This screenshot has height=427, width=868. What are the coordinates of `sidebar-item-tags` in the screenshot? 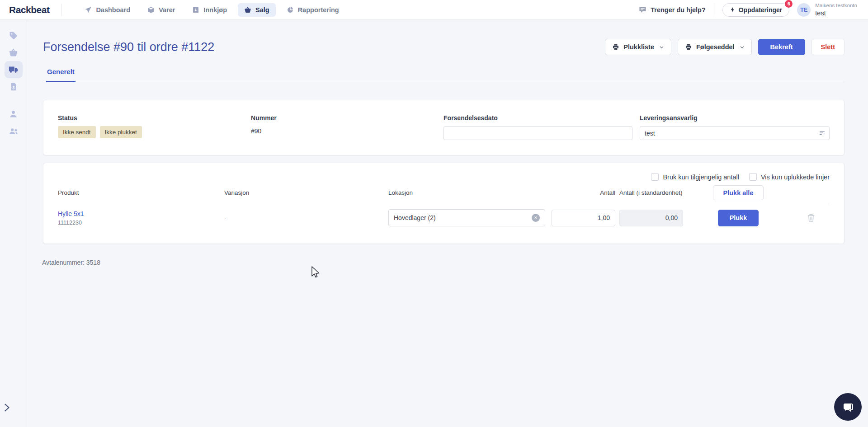 It's located at (14, 35).